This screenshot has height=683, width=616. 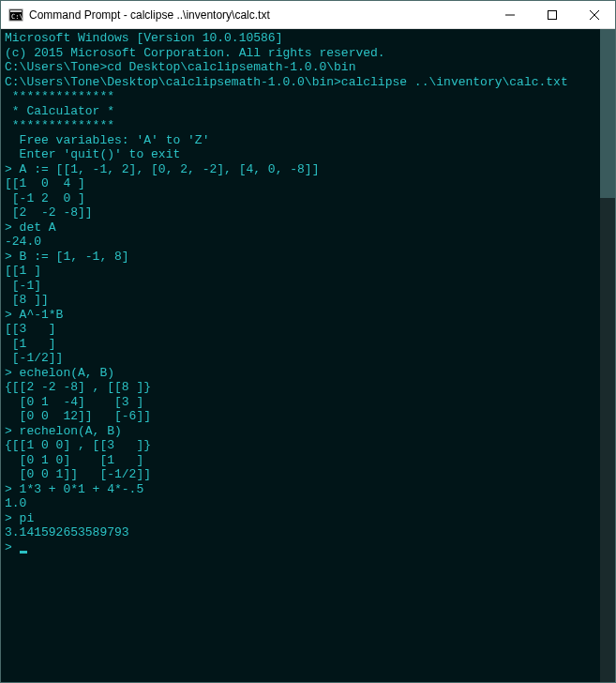 I want to click on terminal-line: Enter 'quit()' to exit, so click(x=308, y=155).